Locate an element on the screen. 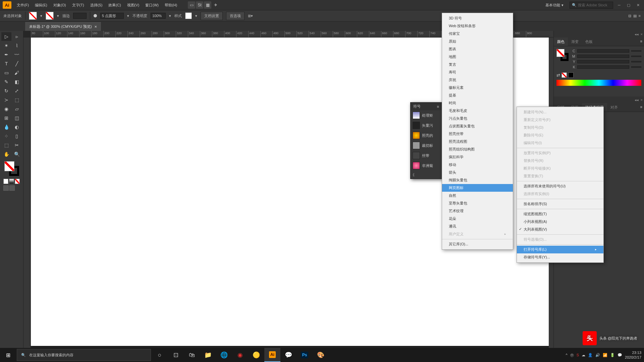 This screenshot has width=644, height=362. library-item: 疯狂科学 is located at coordinates (478, 157).